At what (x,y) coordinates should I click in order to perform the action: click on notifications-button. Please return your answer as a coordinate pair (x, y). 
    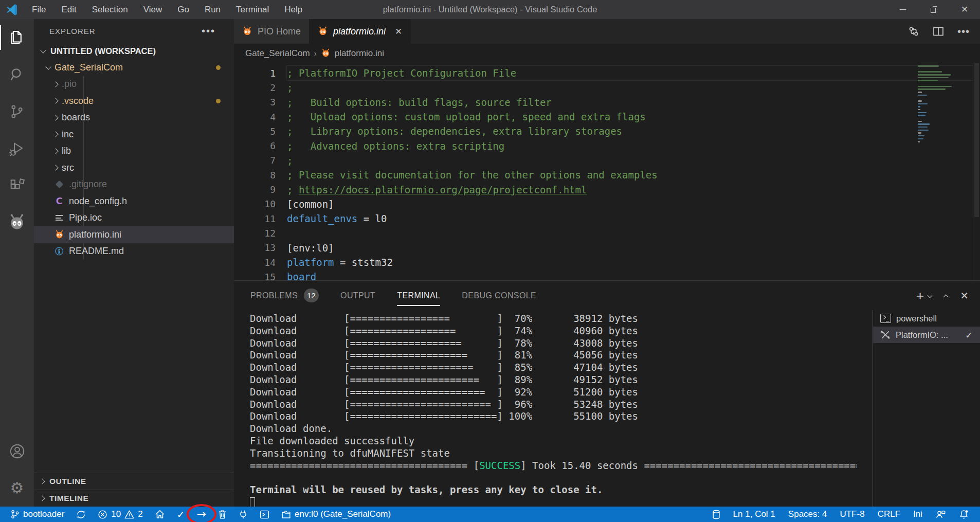
    Looking at the image, I should click on (964, 514).